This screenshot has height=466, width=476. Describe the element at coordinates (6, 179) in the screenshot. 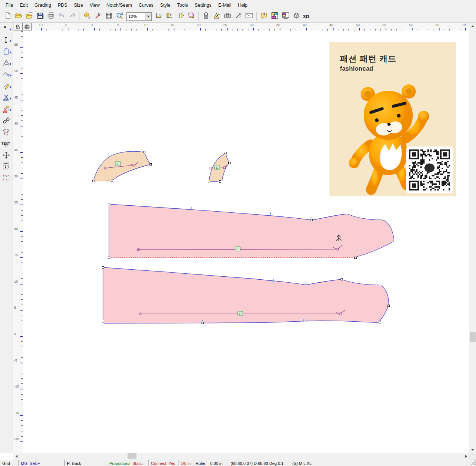

I see `scale-xy-tool-button: XY` at that location.